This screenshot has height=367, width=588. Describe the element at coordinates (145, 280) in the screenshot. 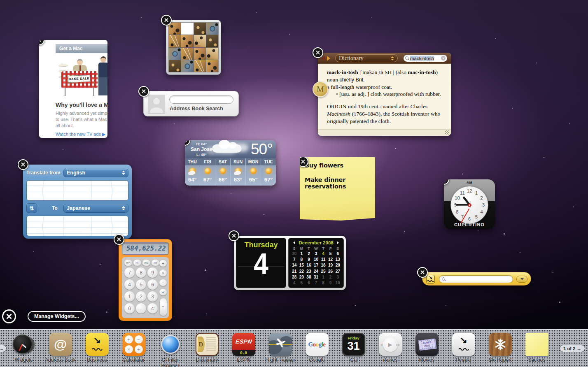

I see `calculator-widget: 584,625.22 m+m-mcmr 7894561230.c ÷×−+=` at that location.